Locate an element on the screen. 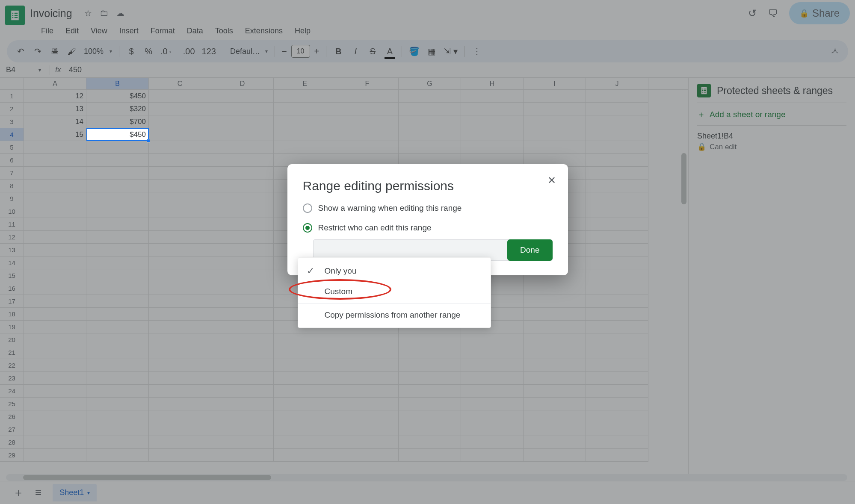 The height and width of the screenshot is (504, 855). radio-show-warning: Show a warning when editing this range is located at coordinates (428, 208).